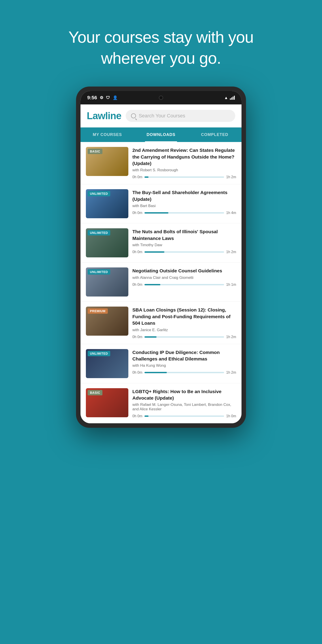 Image resolution: width=322 pixels, height=644 pixels. I want to click on course-info: 2nd Amendment Review: Can States Regulat…, so click(184, 163).